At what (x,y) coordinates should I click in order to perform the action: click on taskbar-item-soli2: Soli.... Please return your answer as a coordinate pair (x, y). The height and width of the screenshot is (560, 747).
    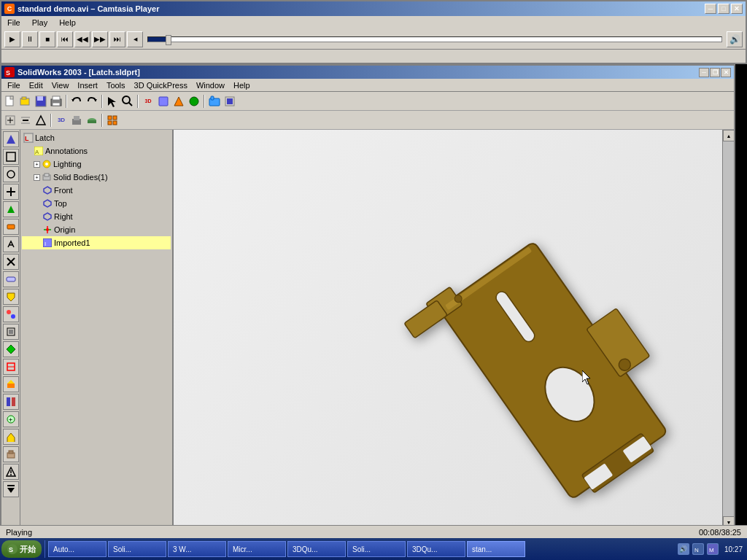
    Looking at the image, I should click on (376, 549).